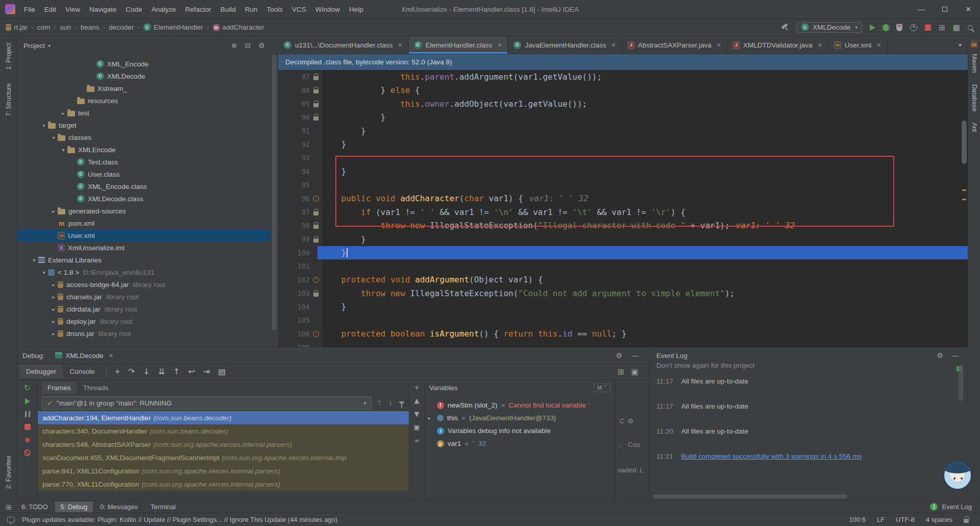 The image size is (980, 526). Describe the element at coordinates (144, 297) in the screenshot. I see `tree-item-charsets-jar: ▸charsets.jarlibrary root` at that location.